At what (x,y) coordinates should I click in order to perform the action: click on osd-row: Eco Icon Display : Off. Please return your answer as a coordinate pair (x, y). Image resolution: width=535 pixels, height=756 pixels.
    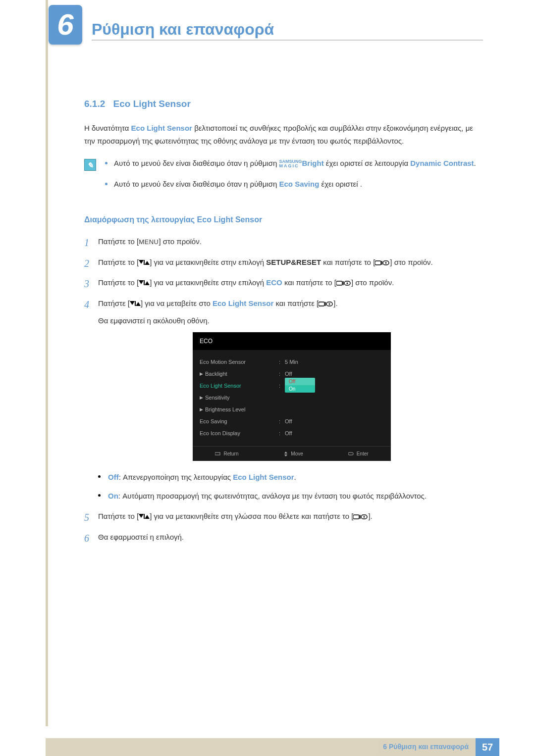
    Looking at the image, I should click on (292, 433).